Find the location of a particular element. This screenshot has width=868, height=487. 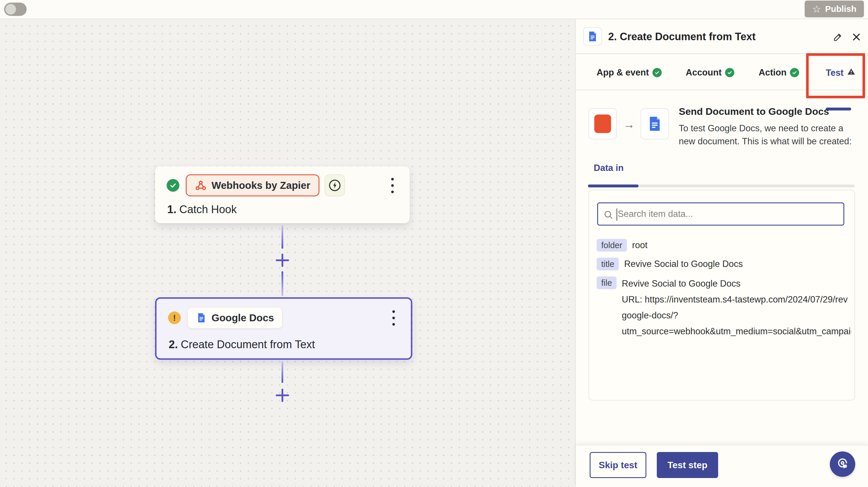

data-row-file: file Revive Social to Google Docs URL: h… is located at coordinates (724, 309).